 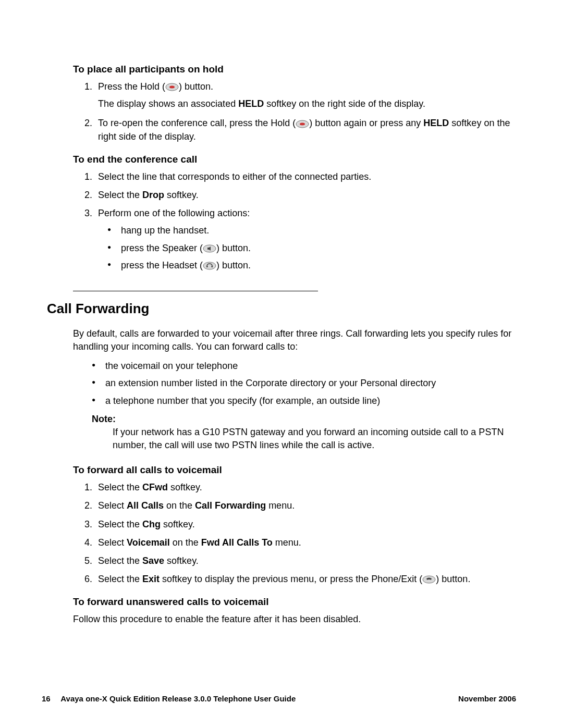 I want to click on page-footer: 16 Avaya one-X Quick Edition Release 3.0…, so click(x=279, y=698).